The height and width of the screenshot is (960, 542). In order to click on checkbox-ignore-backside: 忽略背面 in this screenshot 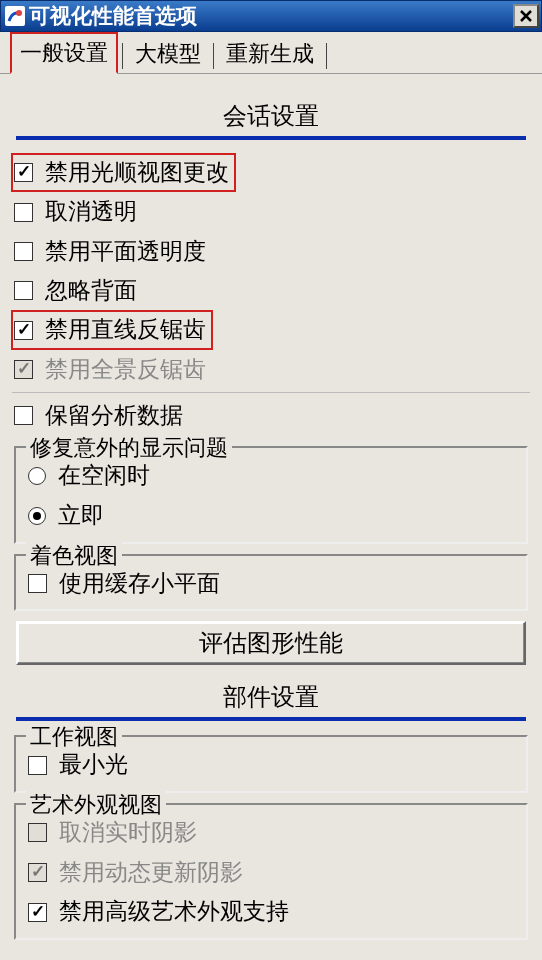, I will do `click(271, 290)`.